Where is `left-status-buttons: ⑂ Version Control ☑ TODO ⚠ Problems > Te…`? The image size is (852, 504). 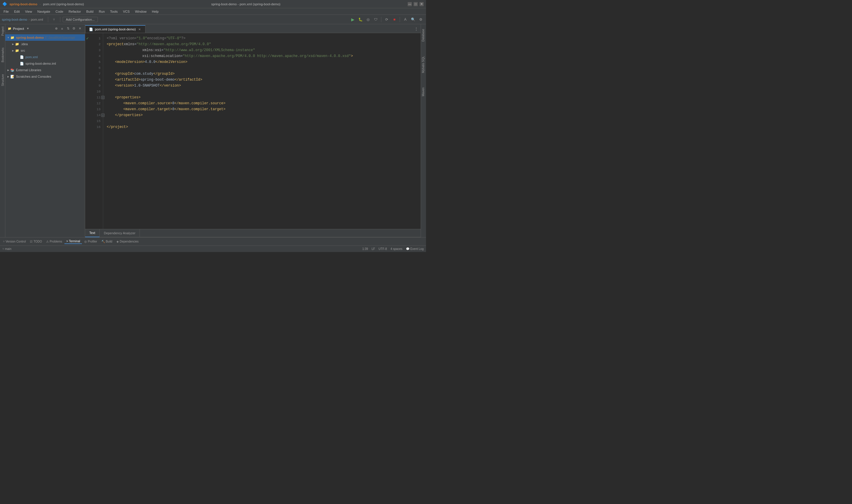 left-status-buttons: ⑂ Version Control ☑ TODO ⚠ Problems > Te… is located at coordinates (71, 242).